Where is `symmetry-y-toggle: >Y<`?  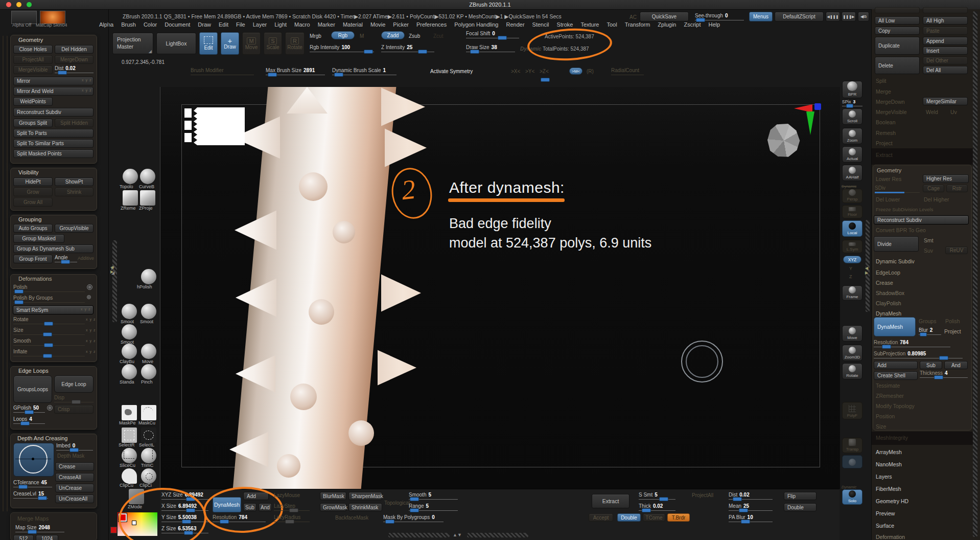 symmetry-y-toggle: >Y< is located at coordinates (530, 72).